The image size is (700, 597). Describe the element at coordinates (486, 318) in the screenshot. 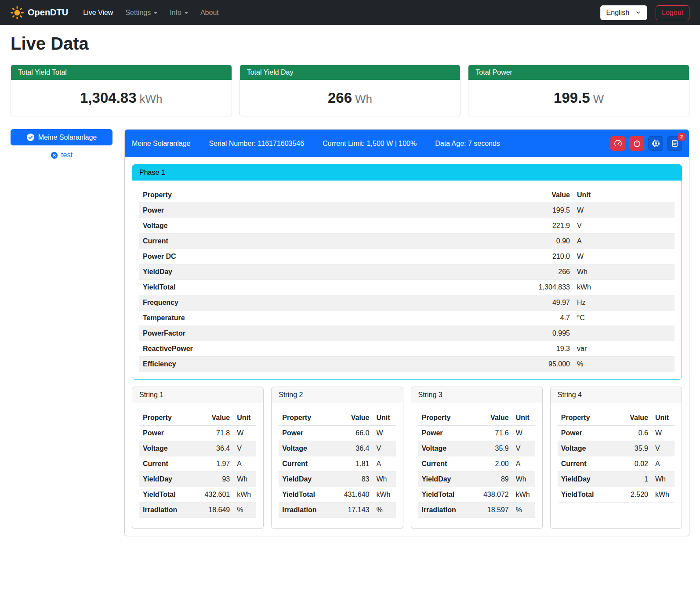

I see `value-cell: 4.7` at that location.